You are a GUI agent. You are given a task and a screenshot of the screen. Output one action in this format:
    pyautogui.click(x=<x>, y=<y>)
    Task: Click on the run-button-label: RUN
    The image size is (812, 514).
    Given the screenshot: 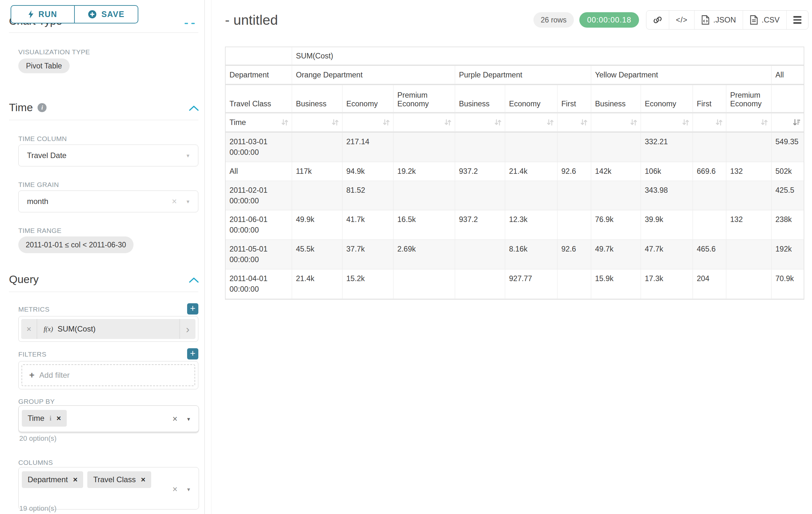 What is the action you would take?
    pyautogui.click(x=48, y=14)
    